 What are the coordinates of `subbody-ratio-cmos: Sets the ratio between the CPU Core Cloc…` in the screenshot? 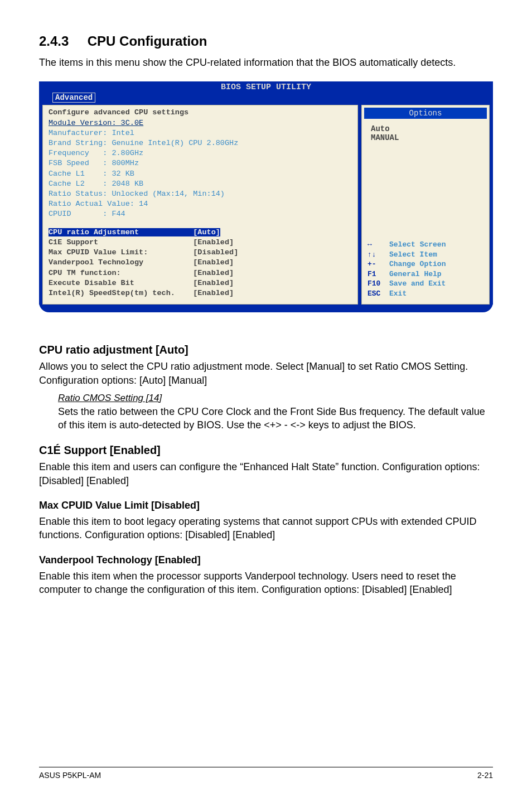 It's located at (275, 418).